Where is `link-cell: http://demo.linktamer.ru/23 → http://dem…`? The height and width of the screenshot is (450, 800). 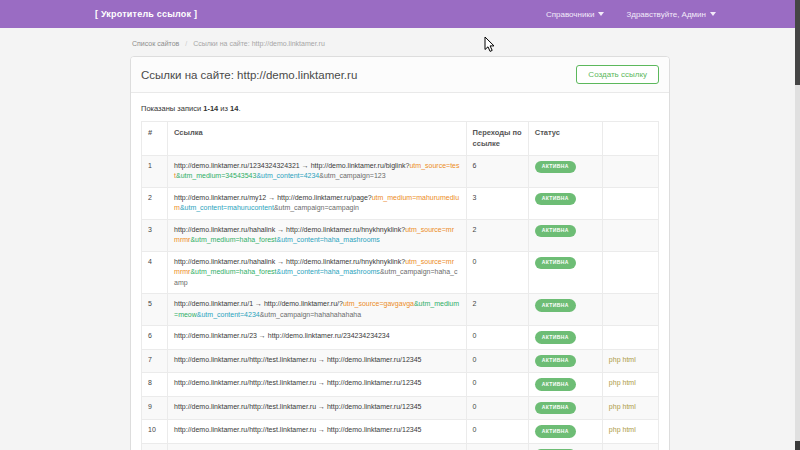
link-cell: http://demo.linktamer.ru/23 → http://dem… is located at coordinates (318, 338).